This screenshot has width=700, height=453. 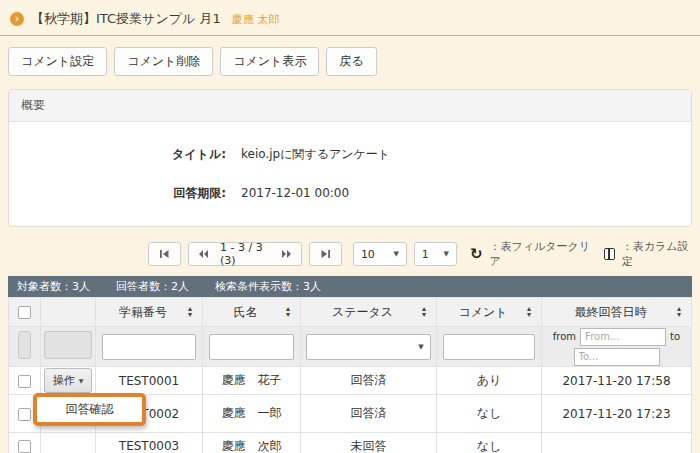 What do you see at coordinates (24, 312) in the screenshot?
I see `select-all-checkbox` at bounding box center [24, 312].